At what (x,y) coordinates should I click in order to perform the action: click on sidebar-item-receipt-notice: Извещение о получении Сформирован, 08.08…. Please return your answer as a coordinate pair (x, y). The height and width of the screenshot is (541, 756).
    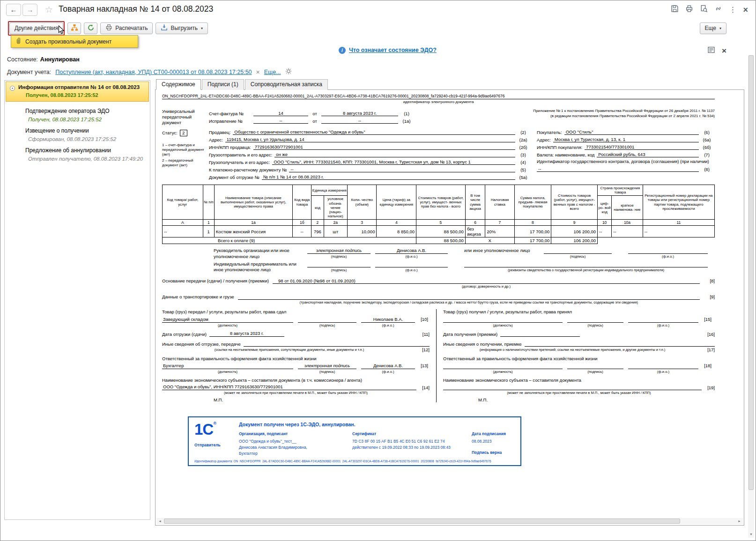
    Looking at the image, I should click on (77, 132).